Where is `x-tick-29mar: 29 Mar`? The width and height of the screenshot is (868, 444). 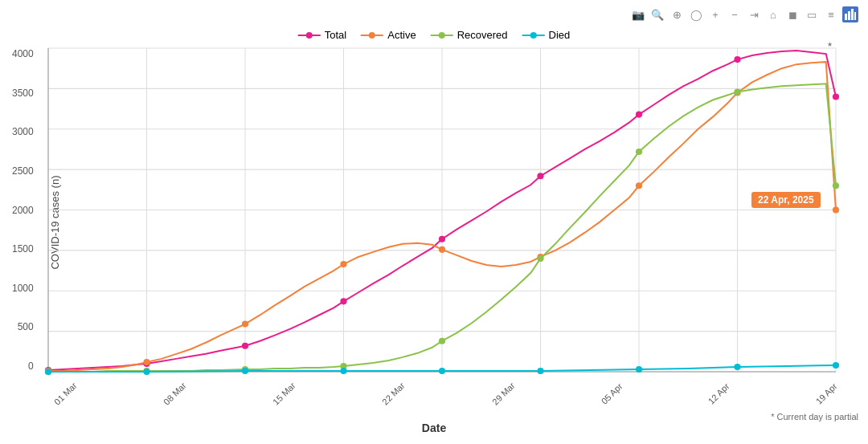
x-tick-29mar: 29 Mar is located at coordinates (503, 393).